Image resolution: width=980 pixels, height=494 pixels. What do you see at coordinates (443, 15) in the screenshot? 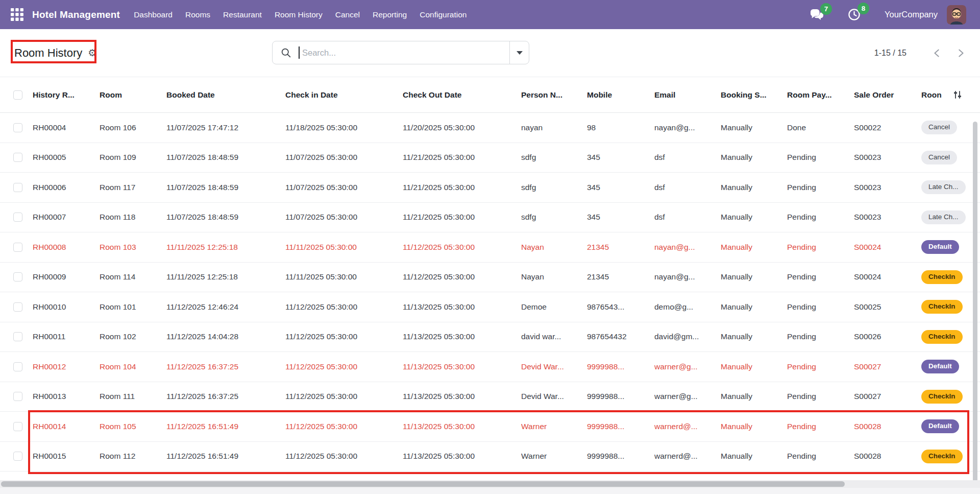
I see `menu-item-configuration: Configuration` at bounding box center [443, 15].